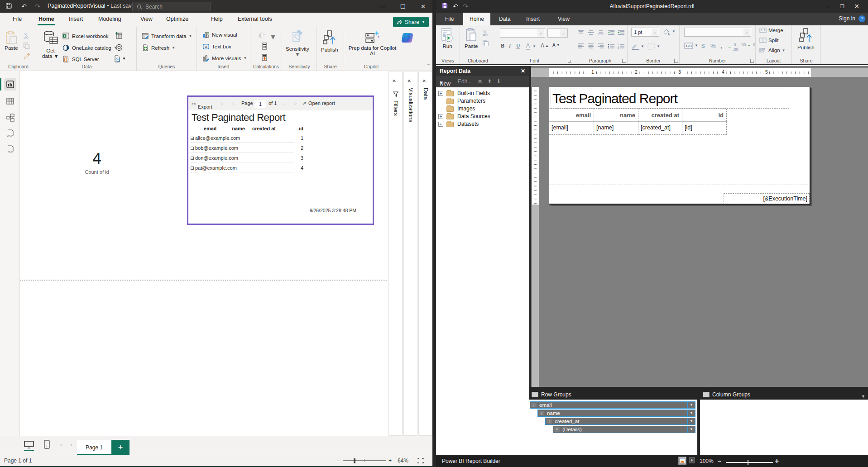 The image size is (868, 467). Describe the element at coordinates (645, 32) in the screenshot. I see `border-width-select: 1 pt⌄` at that location.